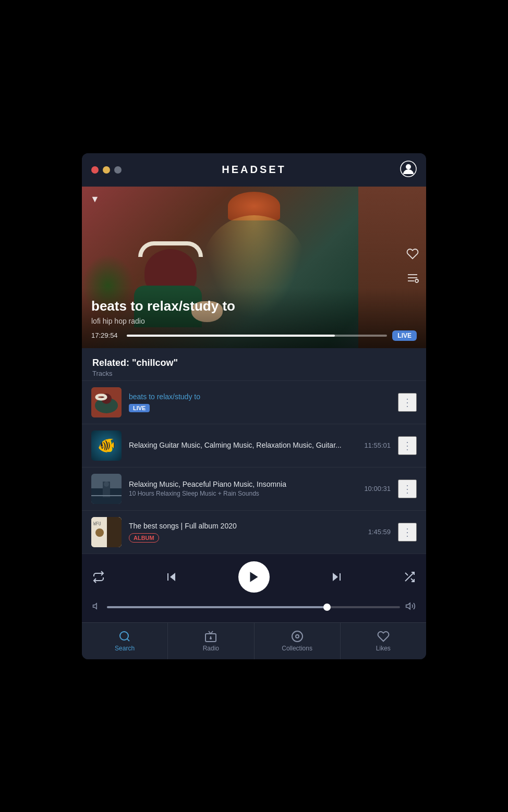 The width and height of the screenshot is (508, 812). I want to click on nav-radio: Radio, so click(211, 641).